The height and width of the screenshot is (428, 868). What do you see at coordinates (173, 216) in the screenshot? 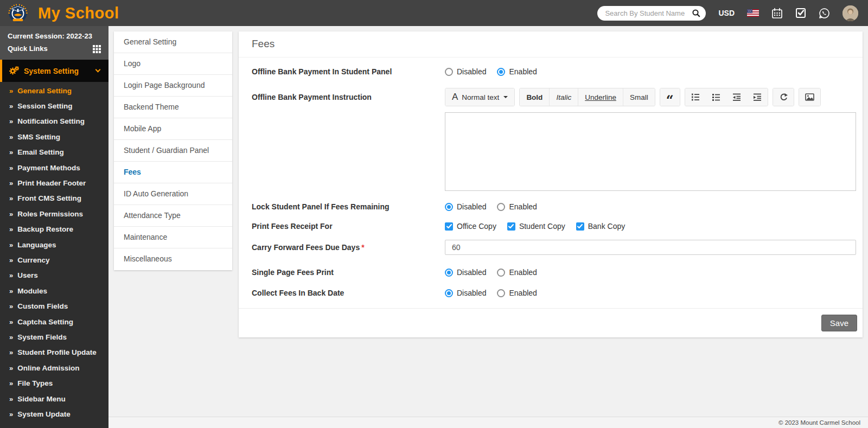
I see `settings-tab-attendance-type: Attendance Type` at bounding box center [173, 216].